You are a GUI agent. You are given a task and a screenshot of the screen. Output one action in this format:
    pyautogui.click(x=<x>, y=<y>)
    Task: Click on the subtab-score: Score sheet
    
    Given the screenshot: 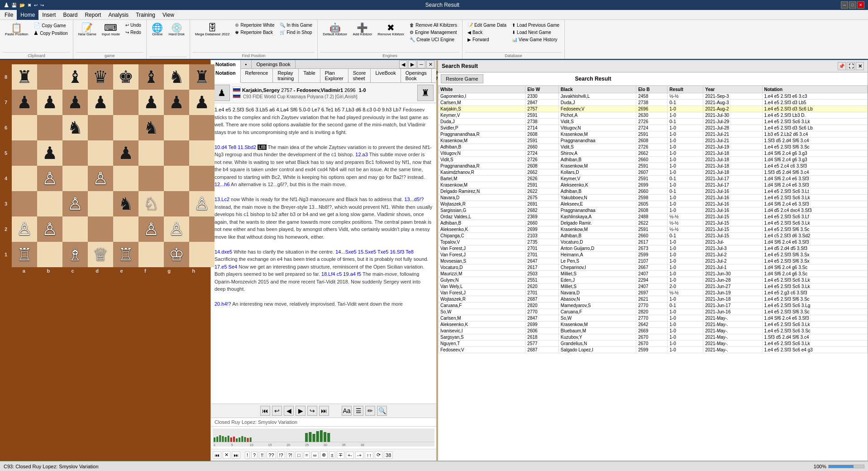 What is the action you would take?
    pyautogui.click(x=360, y=76)
    